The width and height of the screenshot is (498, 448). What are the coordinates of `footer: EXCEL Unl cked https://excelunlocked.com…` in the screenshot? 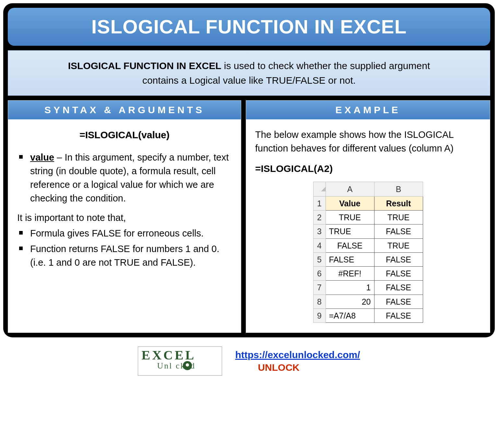 It's located at (249, 363).